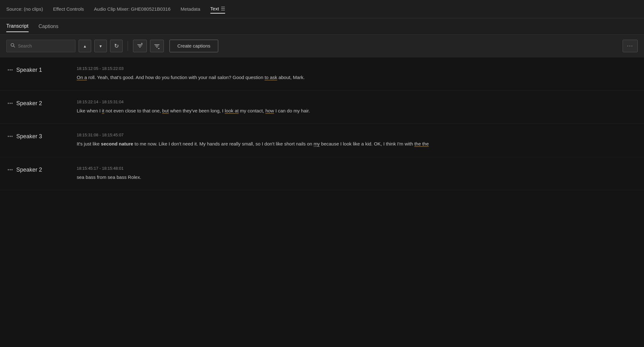  What do you see at coordinates (322, 74) in the screenshot?
I see `transcript-entry-1: ••• Speaker 1 18:15:12:05 - 18:15:22:03 …` at bounding box center [322, 74].